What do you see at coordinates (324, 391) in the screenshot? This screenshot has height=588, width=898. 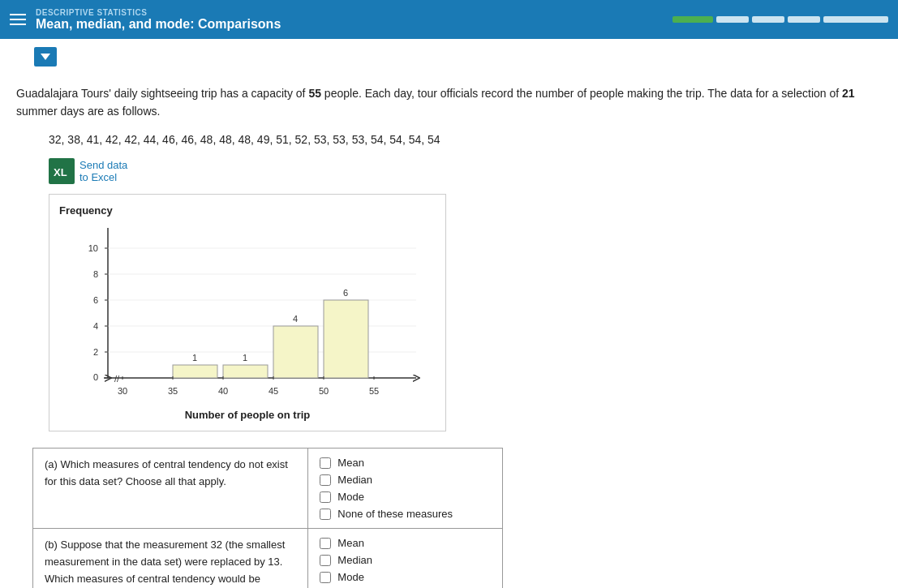 I see `svg-text: 50` at bounding box center [324, 391].